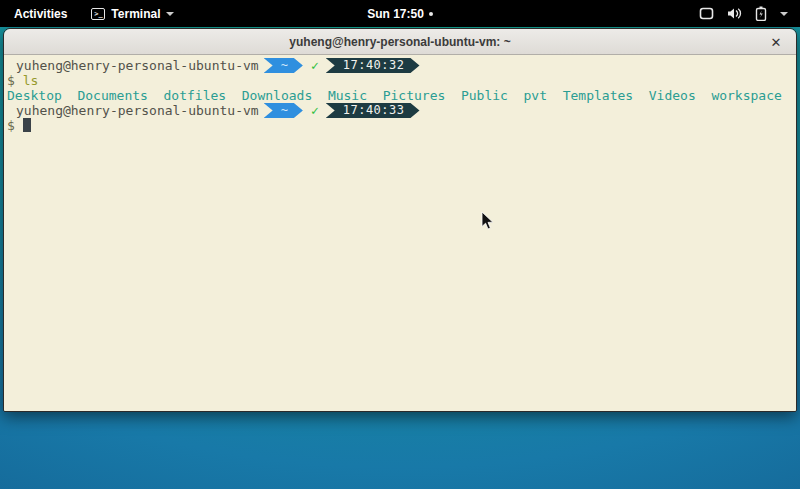 The width and height of the screenshot is (800, 489). I want to click on system-status-menu, so click(744, 14).